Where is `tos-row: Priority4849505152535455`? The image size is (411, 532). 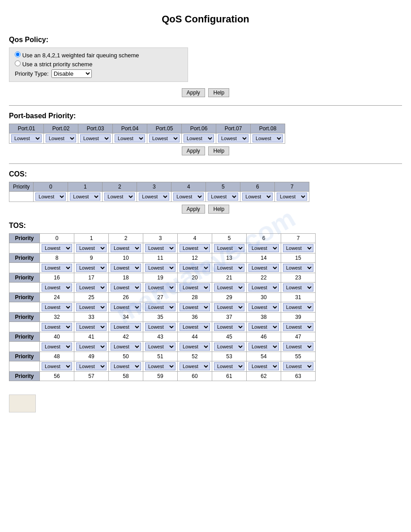 tos-row: Priority4849505152535455 is located at coordinates (163, 356).